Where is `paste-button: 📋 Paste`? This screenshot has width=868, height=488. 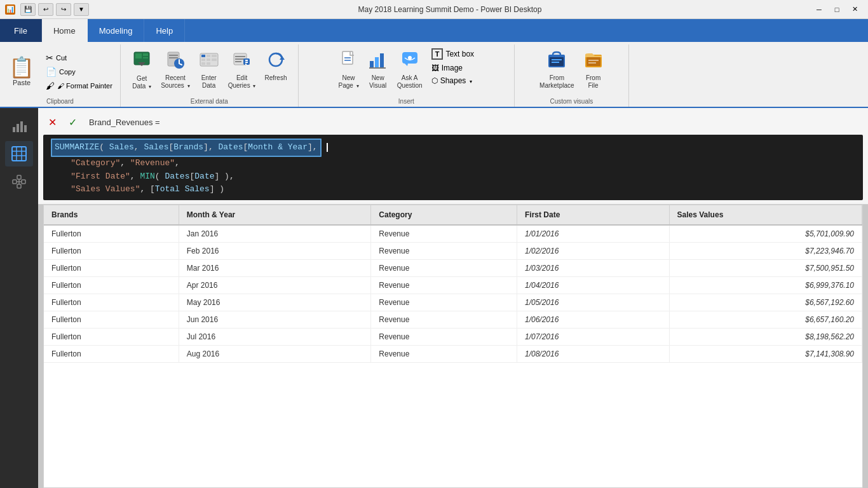 paste-button: 📋 Paste is located at coordinates (22, 72).